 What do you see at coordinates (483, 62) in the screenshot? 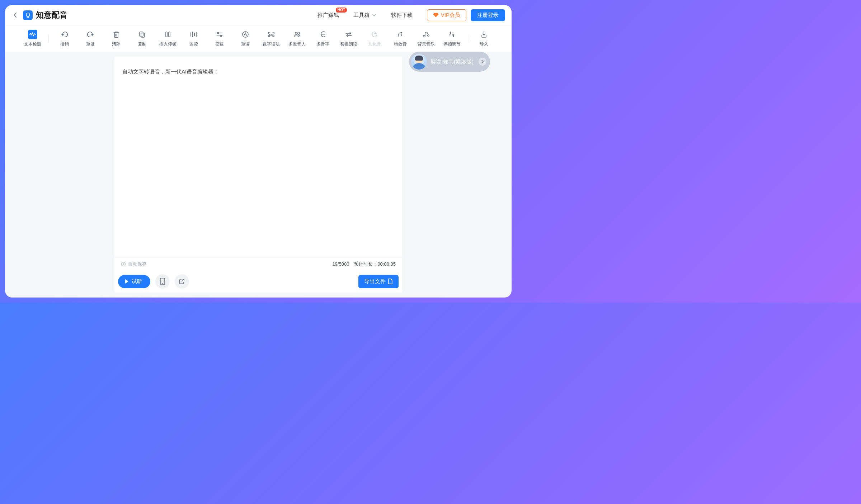
I see `chevron-right-icon` at bounding box center [483, 62].